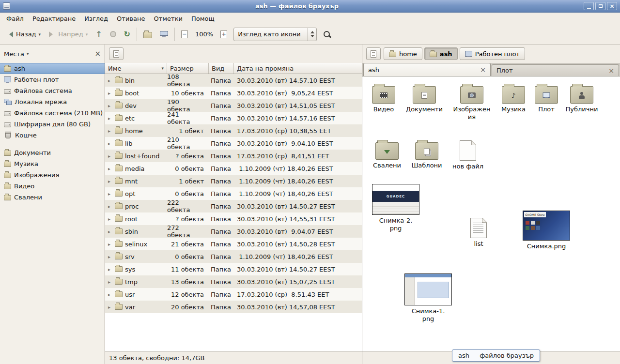  Describe the element at coordinates (224, 34) in the screenshot. I see `zoom-in-button: +` at that location.